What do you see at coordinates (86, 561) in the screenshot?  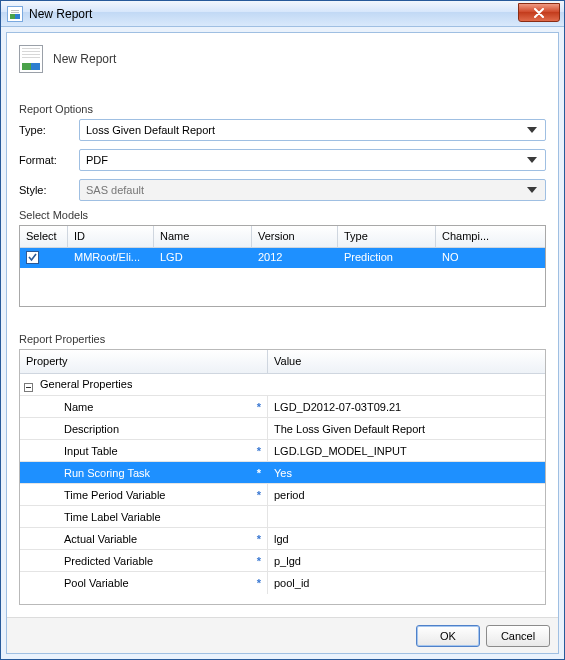 I see `prop-name: Predicted Variable` at bounding box center [86, 561].